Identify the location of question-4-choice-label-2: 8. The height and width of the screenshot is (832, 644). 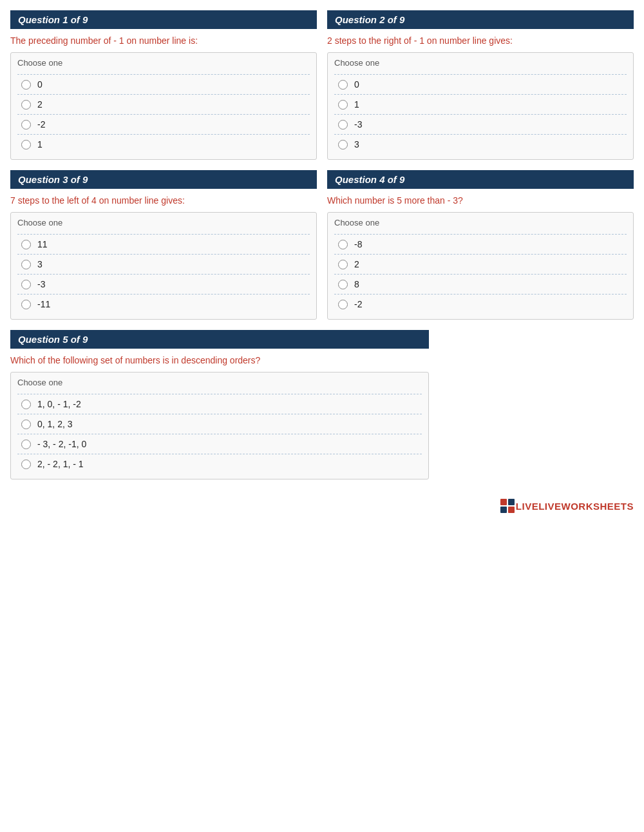
(357, 284).